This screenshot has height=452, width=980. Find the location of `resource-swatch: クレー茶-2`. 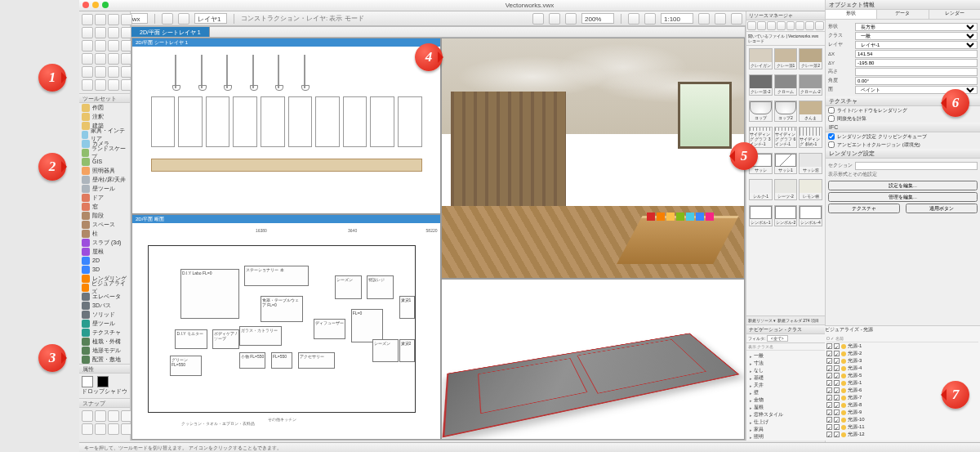

resource-swatch: クレー茶-2 is located at coordinates (761, 85).